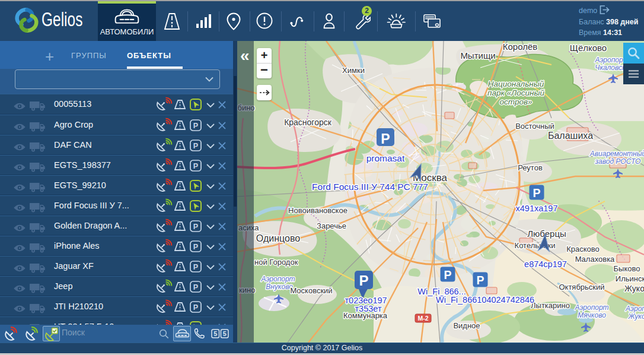  What do you see at coordinates (530, 167) in the screenshot?
I see `svg-text: Реутов` at bounding box center [530, 167].